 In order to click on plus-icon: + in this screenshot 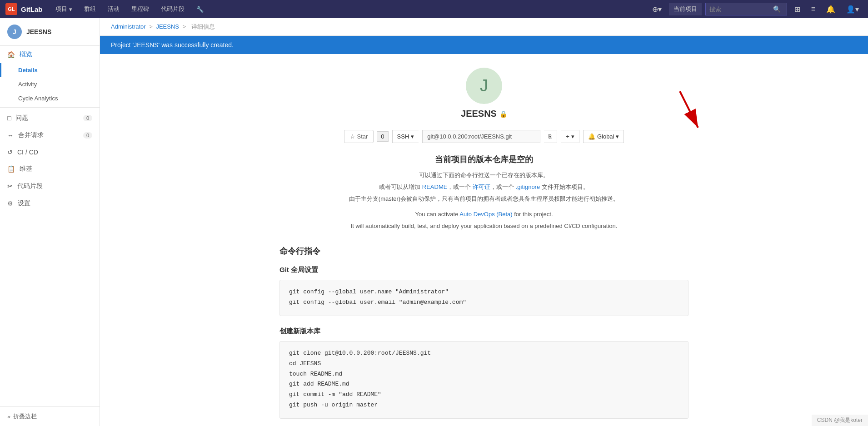, I will do `click(568, 136)`.